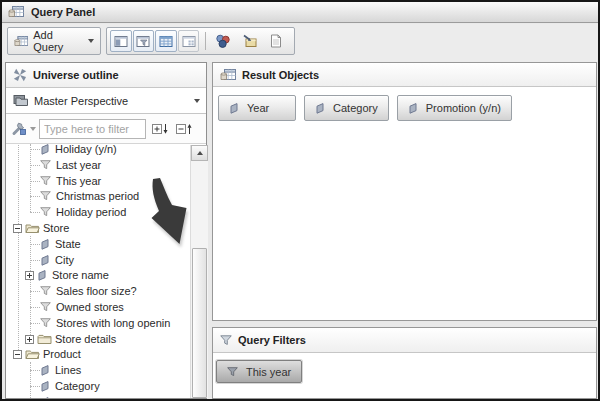 This screenshot has width=600, height=401. I want to click on tree-item: Last year, so click(66, 165).